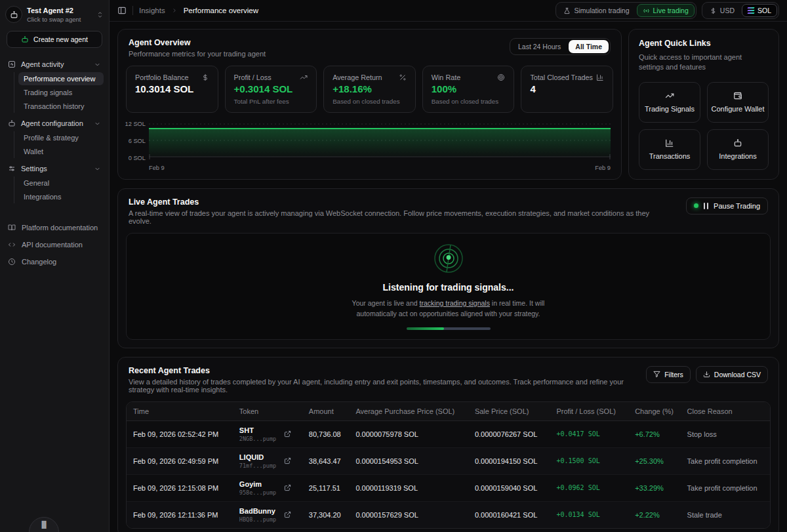 The height and width of the screenshot is (532, 787). I want to click on filters-button: Filters, so click(668, 375).